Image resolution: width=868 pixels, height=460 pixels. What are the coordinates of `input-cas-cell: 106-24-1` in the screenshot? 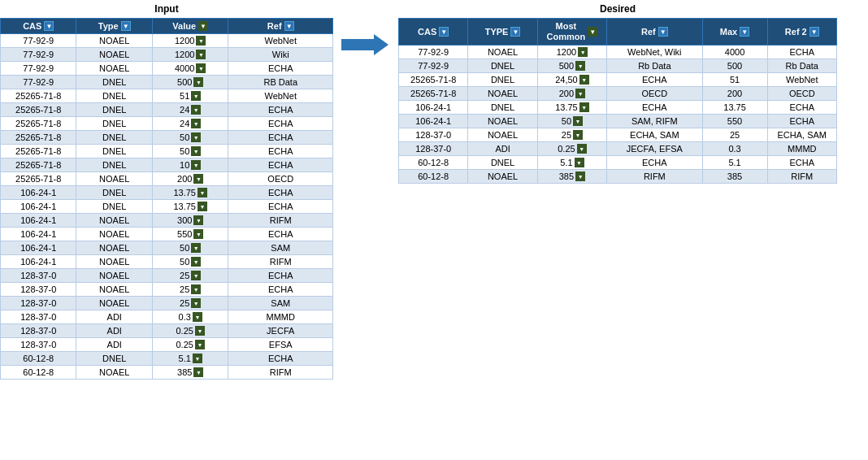 It's located at (39, 249).